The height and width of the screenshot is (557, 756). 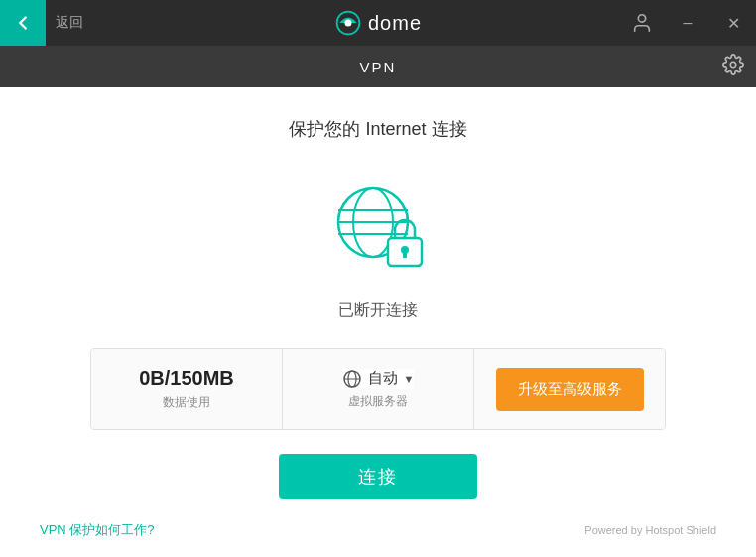 What do you see at coordinates (378, 67) in the screenshot?
I see `vpn-bar: VPN` at bounding box center [378, 67].